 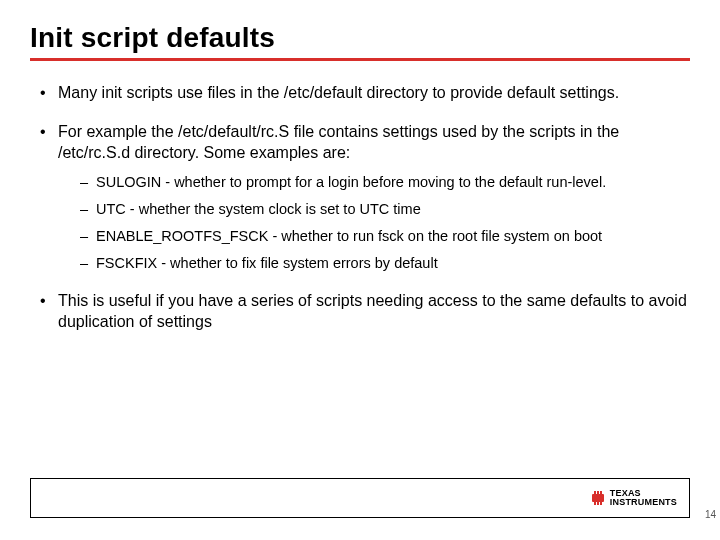 I want to click on bullet-item: This is useful if you have a series of s…, so click(x=365, y=312).